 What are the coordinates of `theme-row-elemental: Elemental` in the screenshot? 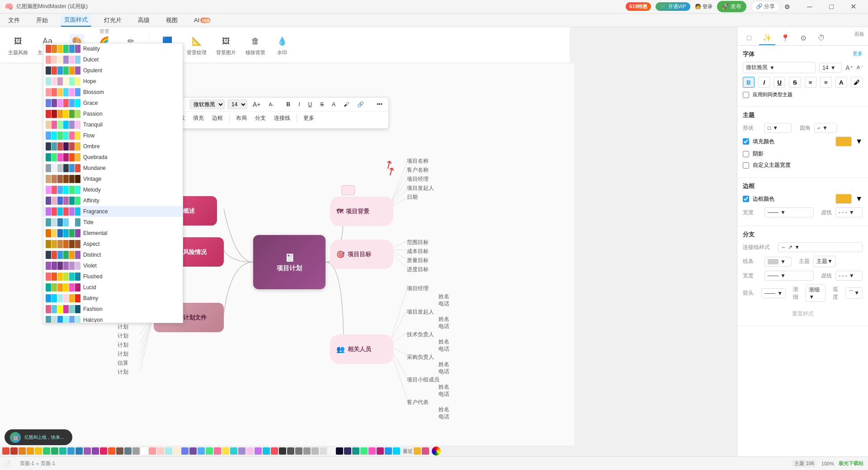 It's located at (113, 233).